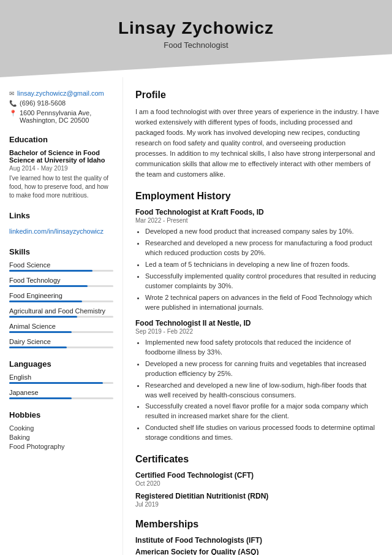 The width and height of the screenshot is (392, 555). What do you see at coordinates (61, 117) in the screenshot?
I see `address-item: 📍 1600 Pennsylvania Ave, Washington, DC …` at bounding box center [61, 117].